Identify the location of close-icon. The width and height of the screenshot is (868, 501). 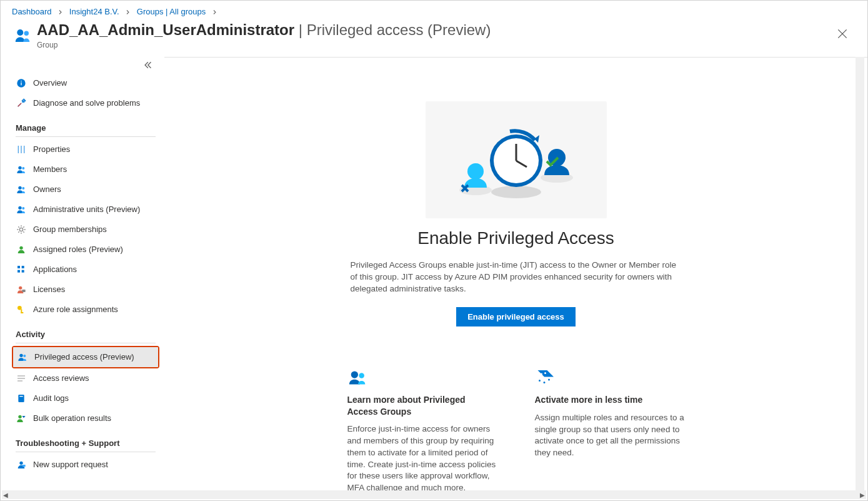
(845, 36).